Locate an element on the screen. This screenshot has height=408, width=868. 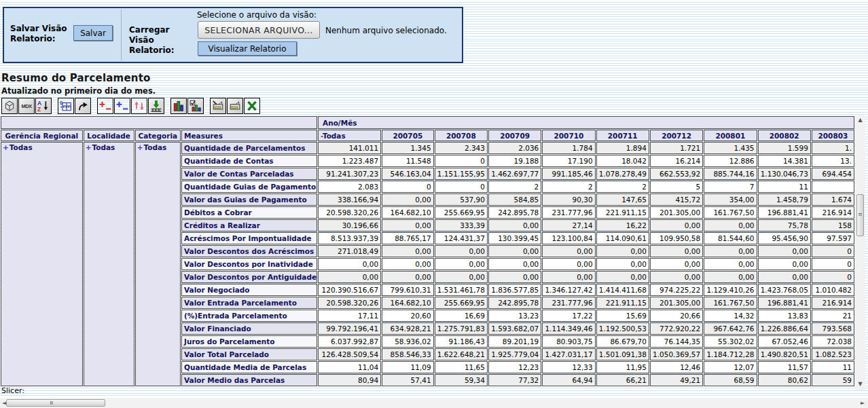
save-button: Salvar is located at coordinates (93, 33).